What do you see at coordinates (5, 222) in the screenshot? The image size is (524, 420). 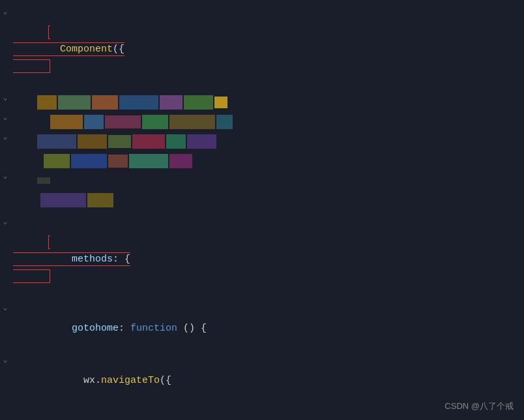 I see `chevron-methods: ⌄` at bounding box center [5, 222].